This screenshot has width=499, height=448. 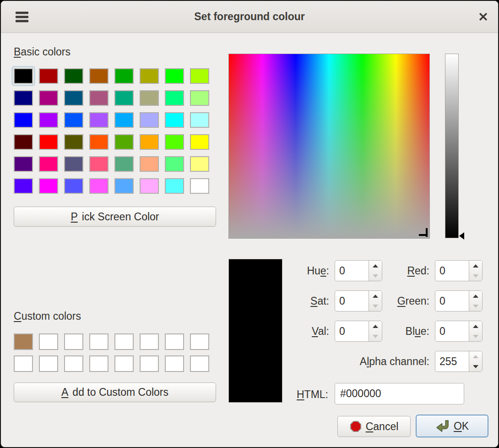 What do you see at coordinates (250, 16) in the screenshot?
I see `window-title: Set foreground colour` at bounding box center [250, 16].